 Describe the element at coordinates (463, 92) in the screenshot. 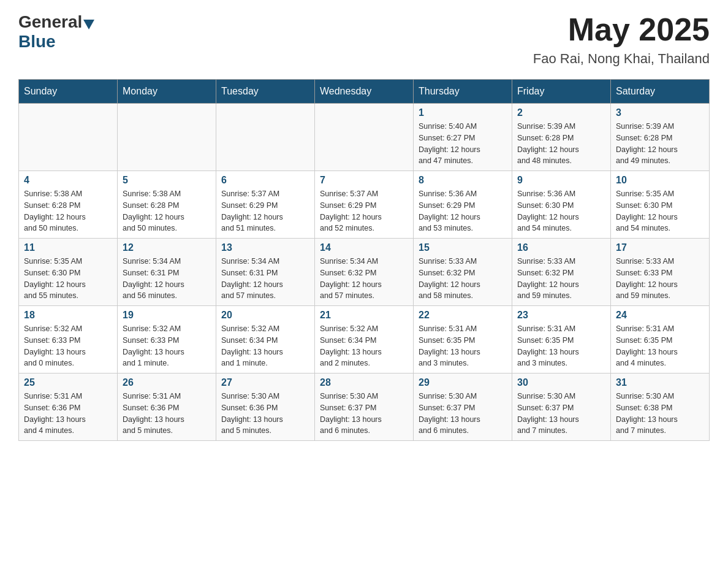

I see `calendar-header-thursday: Thursday` at that location.